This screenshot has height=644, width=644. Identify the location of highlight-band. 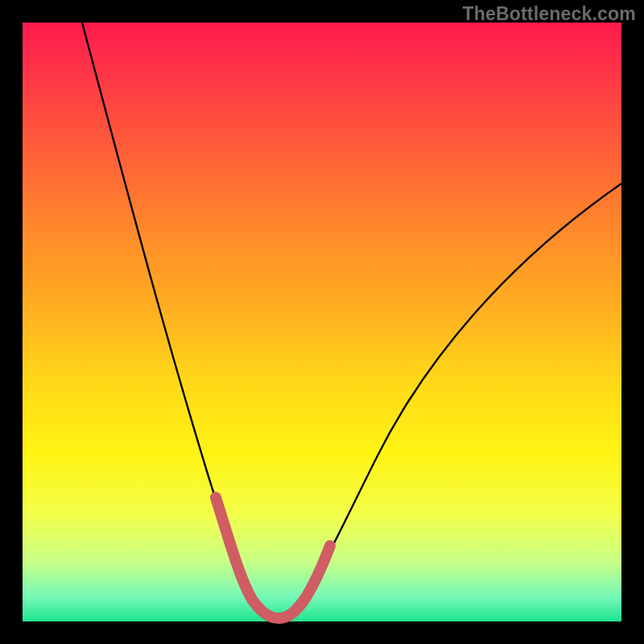
(273, 558).